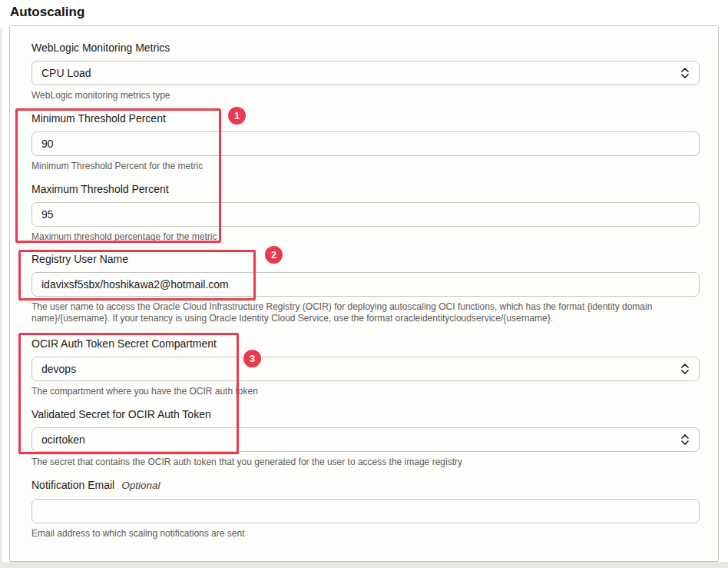 This screenshot has width=728, height=568. What do you see at coordinates (366, 344) in the screenshot?
I see `ocir-compartment-label: OCIR Auth Token Secret Compartment` at bounding box center [366, 344].